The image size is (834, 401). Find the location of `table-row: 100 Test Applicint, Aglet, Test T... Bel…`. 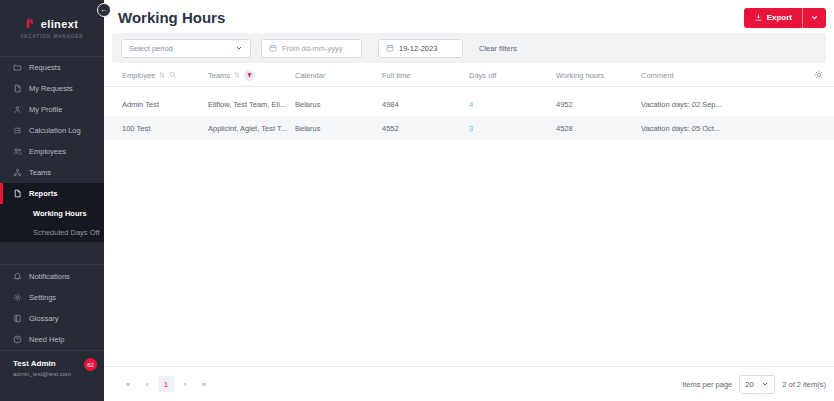

table-row: 100 Test Applicint, Aglet, Test T... Bel… is located at coordinates (469, 128).